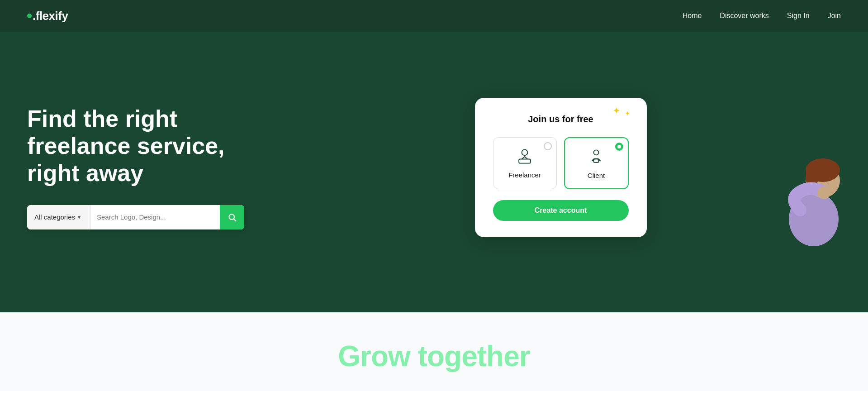 The height and width of the screenshot is (411, 868). Describe the element at coordinates (762, 16) in the screenshot. I see `nav-links: Home Discover works Sign In Join` at that location.